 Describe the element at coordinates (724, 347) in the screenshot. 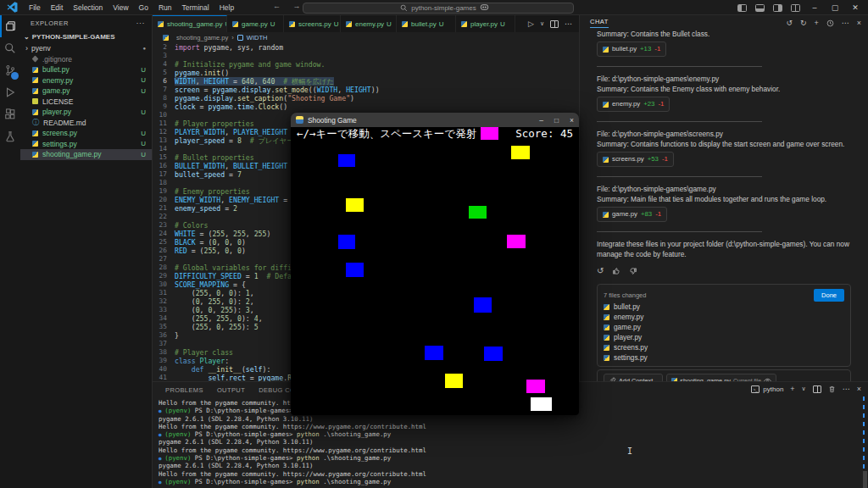

I see `changed-file-screens.py: screens.py` at that location.